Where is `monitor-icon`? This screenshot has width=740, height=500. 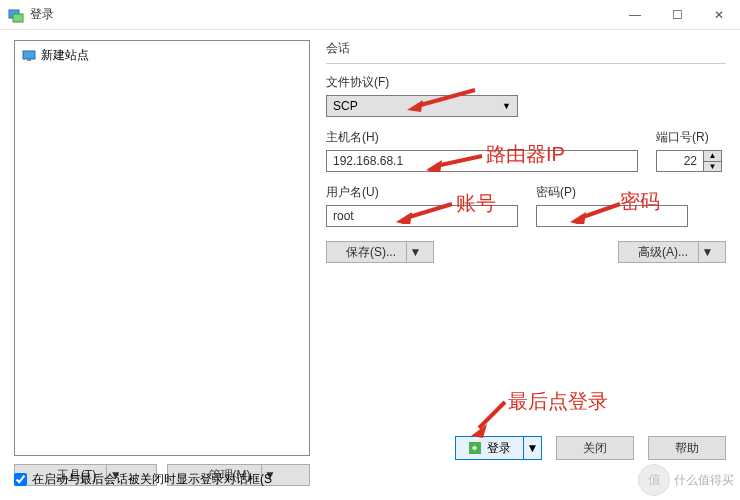
monitor-icon is located at coordinates (29, 56).